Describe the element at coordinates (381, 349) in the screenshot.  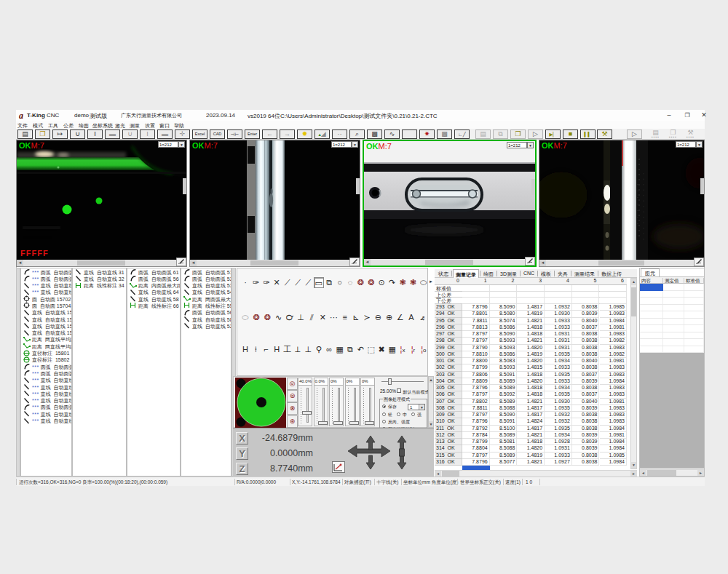
I see `delete-x-icon: ✖` at that location.